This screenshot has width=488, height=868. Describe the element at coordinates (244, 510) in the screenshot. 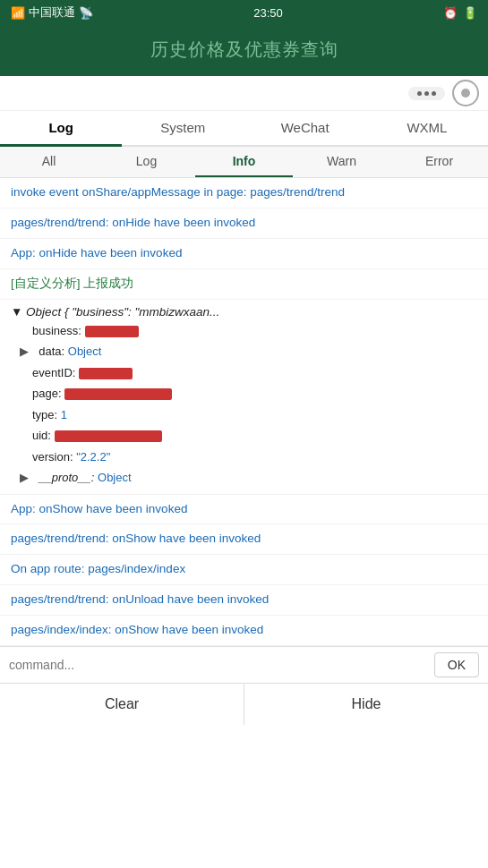

I see `list-item: App: onShow have been invoked` at that location.